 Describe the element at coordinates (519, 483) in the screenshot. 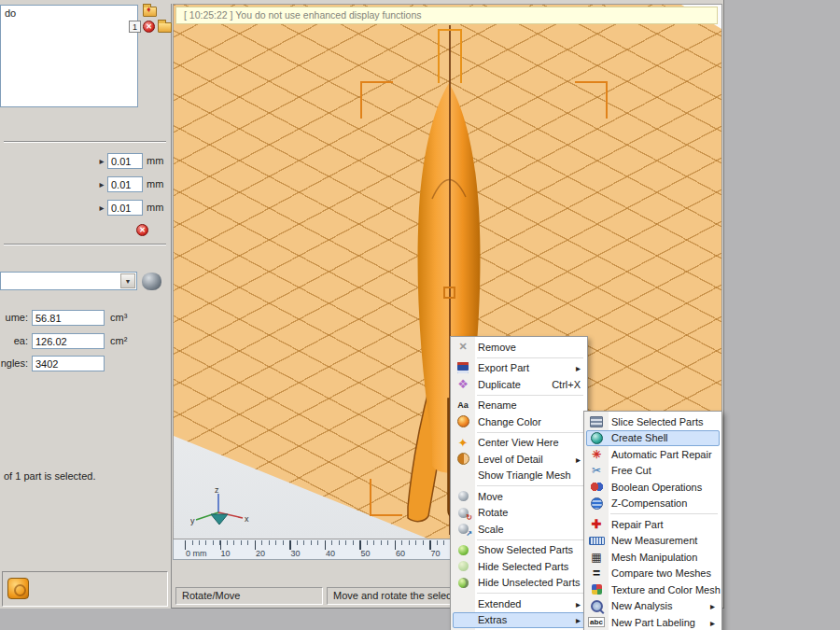

I see `context-menu: RemoveExport PartDuplicateCtrl+XRenameCh…` at that location.